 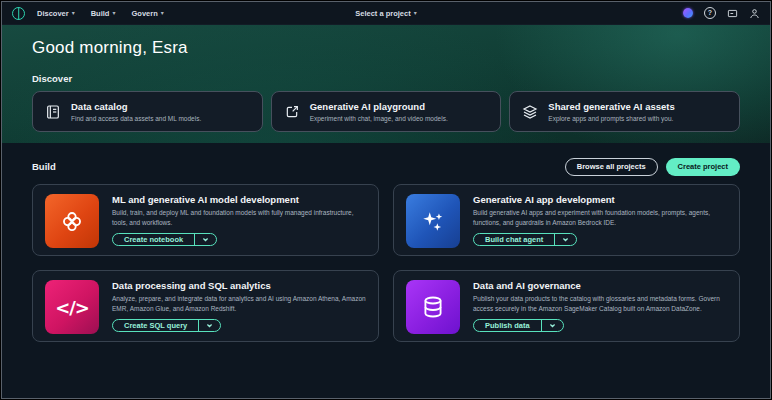 I want to click on card-description: Publish your data products to the catalo…, so click(x=600, y=304).